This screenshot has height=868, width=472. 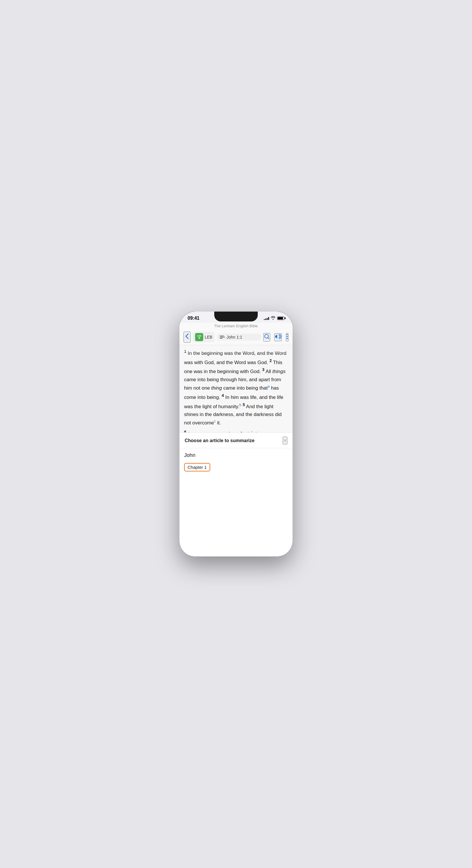 I want to click on back-button, so click(x=187, y=337).